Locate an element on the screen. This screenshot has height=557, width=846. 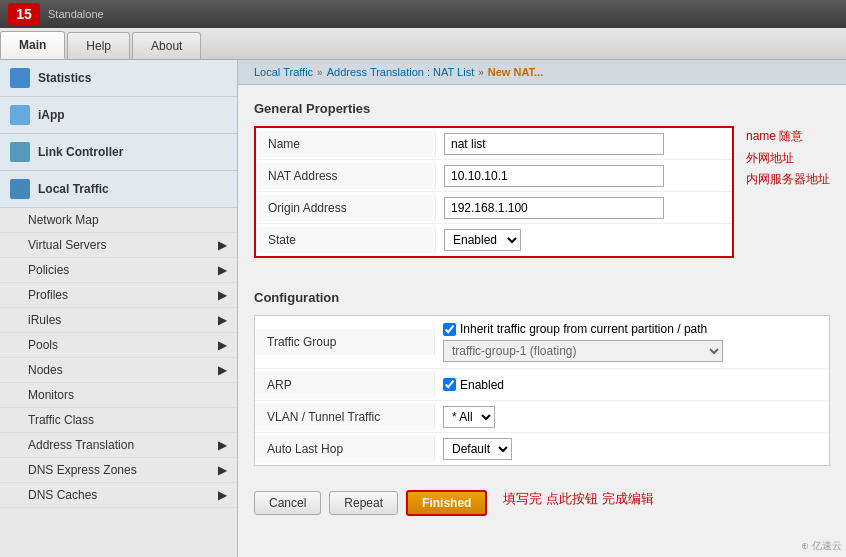
vlan-row: VLAN / Tunnel Traffic * All is located at coordinates (542, 417).